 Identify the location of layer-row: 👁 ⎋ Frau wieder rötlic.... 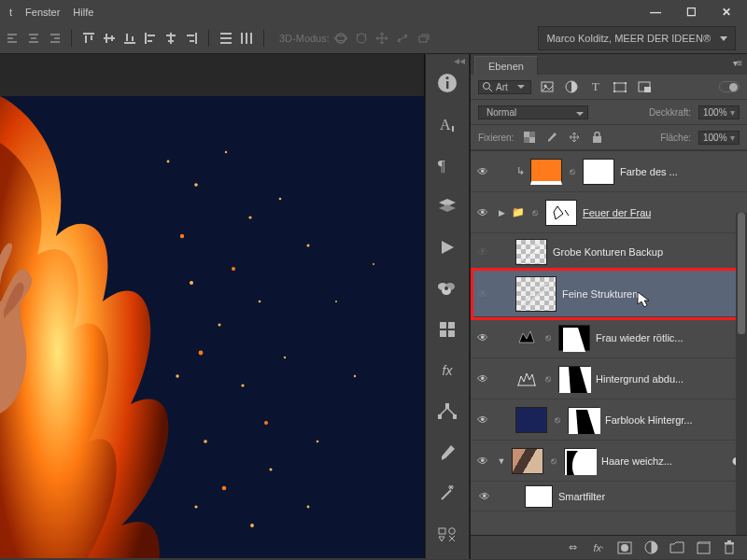
(609, 338).